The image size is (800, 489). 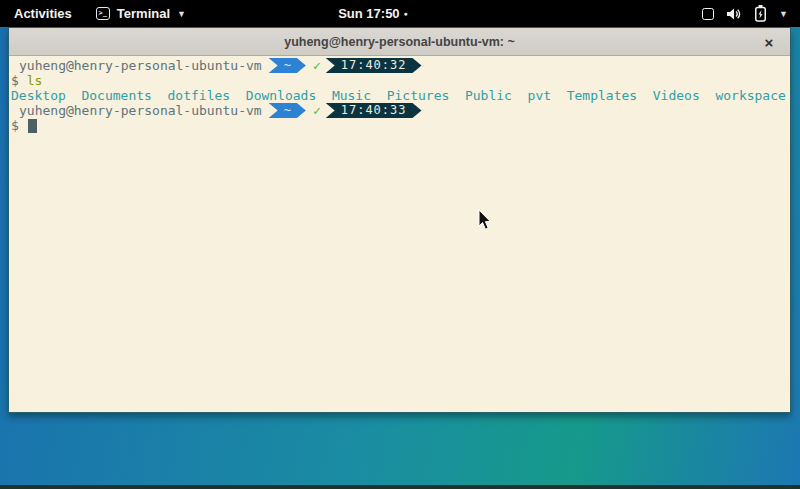 What do you see at coordinates (769, 42) in the screenshot?
I see `close-button: ×` at bounding box center [769, 42].